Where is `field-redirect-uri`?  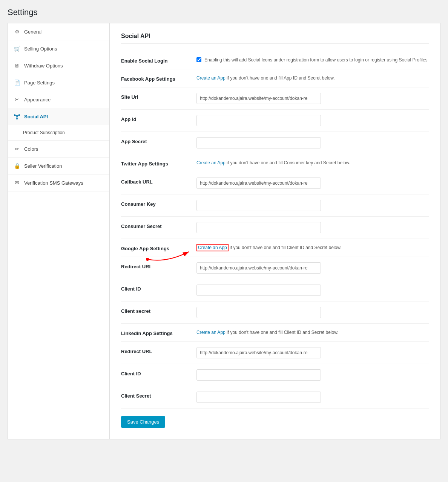 field-redirect-uri is located at coordinates (313, 268).